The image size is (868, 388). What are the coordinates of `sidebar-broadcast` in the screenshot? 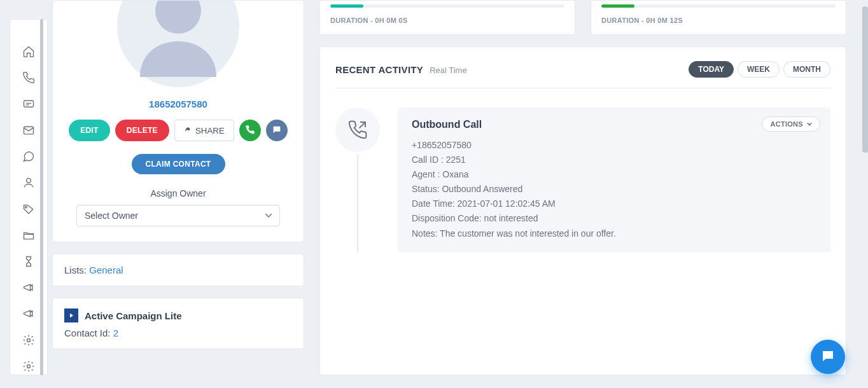 It's located at (29, 314).